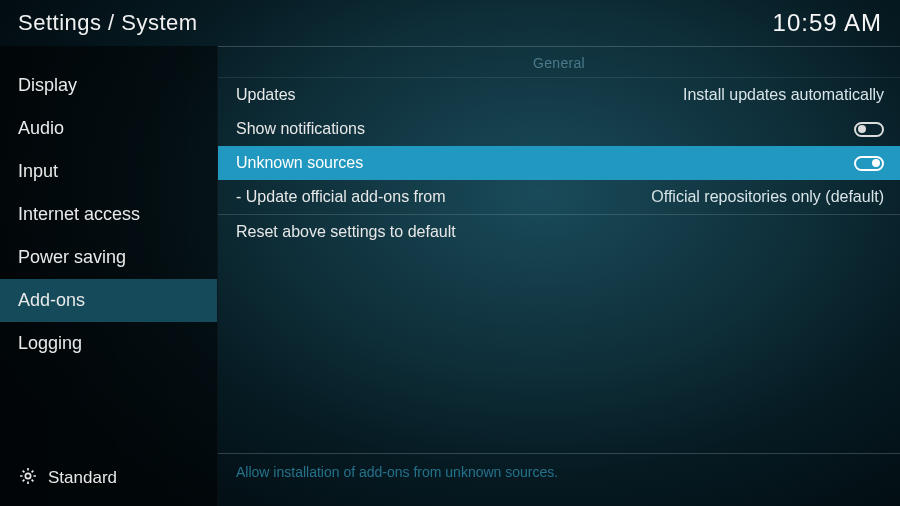 The height and width of the screenshot is (506, 900). I want to click on row-show-notifications: Show notifications, so click(559, 129).